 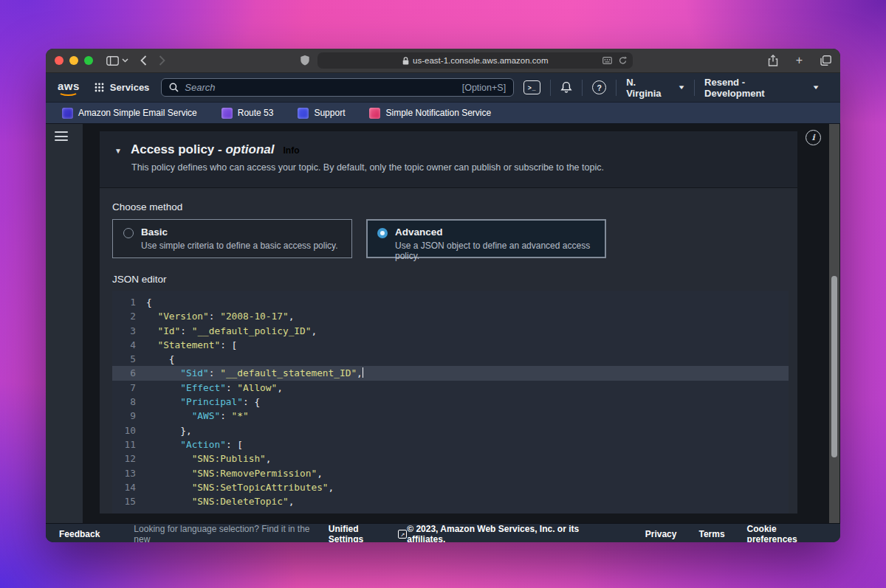 I want to click on sidebar-chevron-down-icon, so click(x=126, y=60).